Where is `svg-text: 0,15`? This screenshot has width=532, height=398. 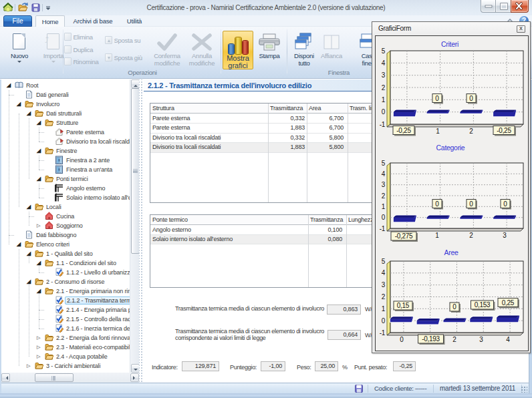
svg-text: 0,15 is located at coordinates (404, 306).